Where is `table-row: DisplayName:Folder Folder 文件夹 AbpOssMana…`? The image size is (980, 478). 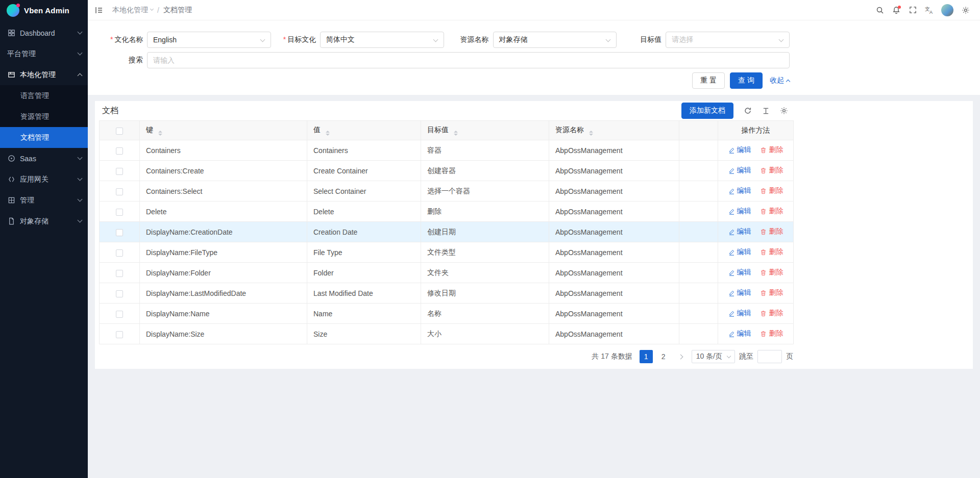
table-row: DisplayName:Folder Folder 文件夹 AbpOssMana… is located at coordinates (447, 273).